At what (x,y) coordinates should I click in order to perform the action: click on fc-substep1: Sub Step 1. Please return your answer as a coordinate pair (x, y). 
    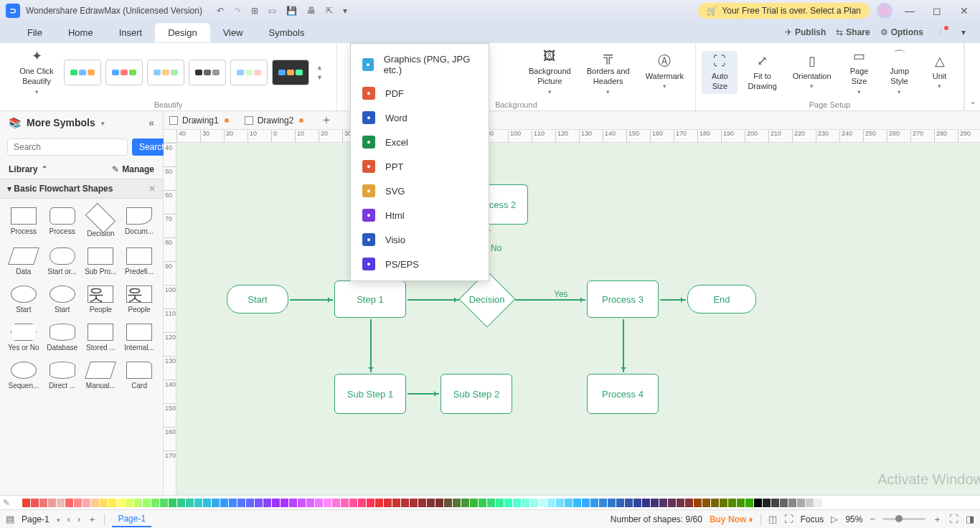
    Looking at the image, I should click on (370, 394).